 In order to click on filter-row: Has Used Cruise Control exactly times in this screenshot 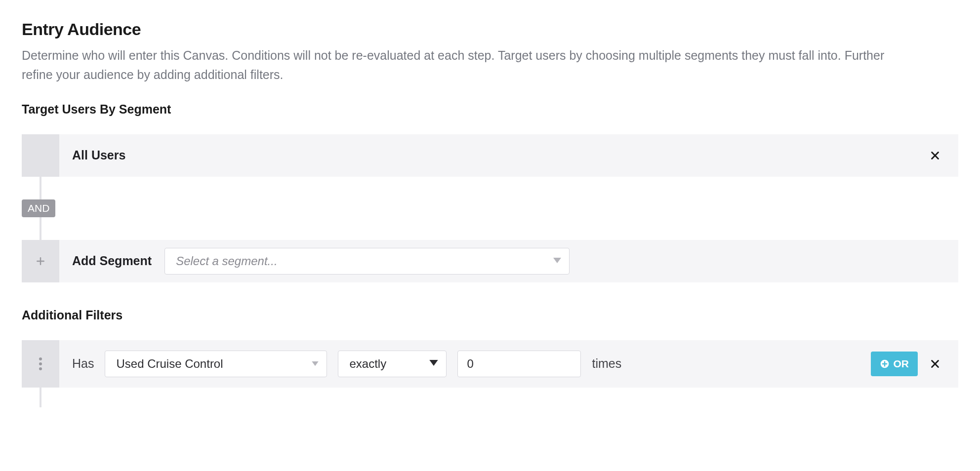, I will do `click(490, 364)`.